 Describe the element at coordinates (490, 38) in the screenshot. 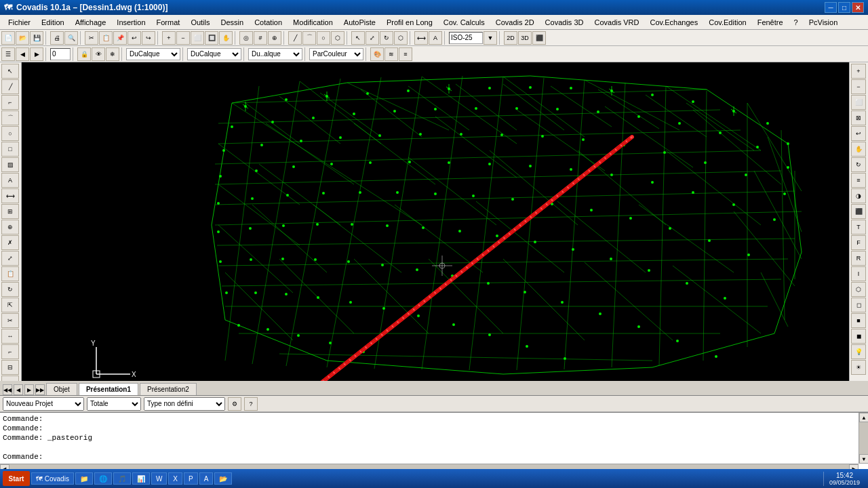

I see `iso-btn: ▼` at that location.